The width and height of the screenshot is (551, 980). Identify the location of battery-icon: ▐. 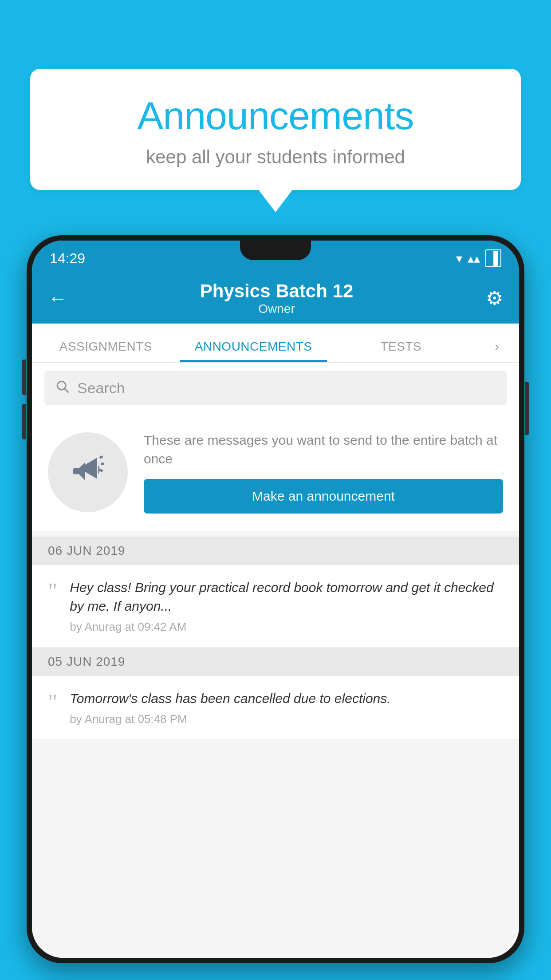
(493, 258).